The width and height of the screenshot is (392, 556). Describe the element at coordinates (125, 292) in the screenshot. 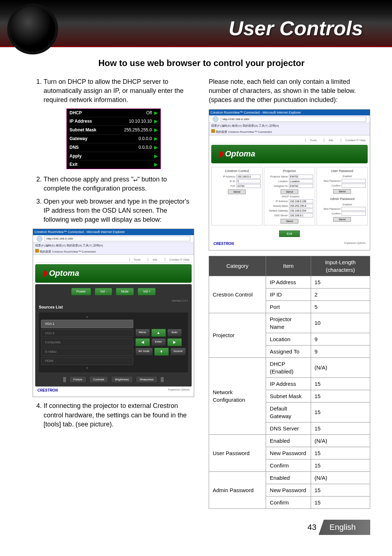

I see `mute-button: Mute` at that location.